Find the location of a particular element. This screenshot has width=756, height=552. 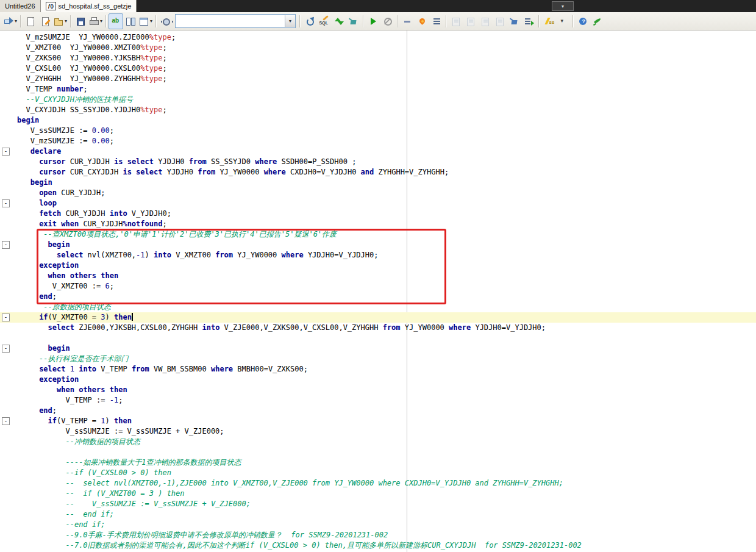

code-line: V_XMZT00 := 6; is located at coordinates (378, 287).